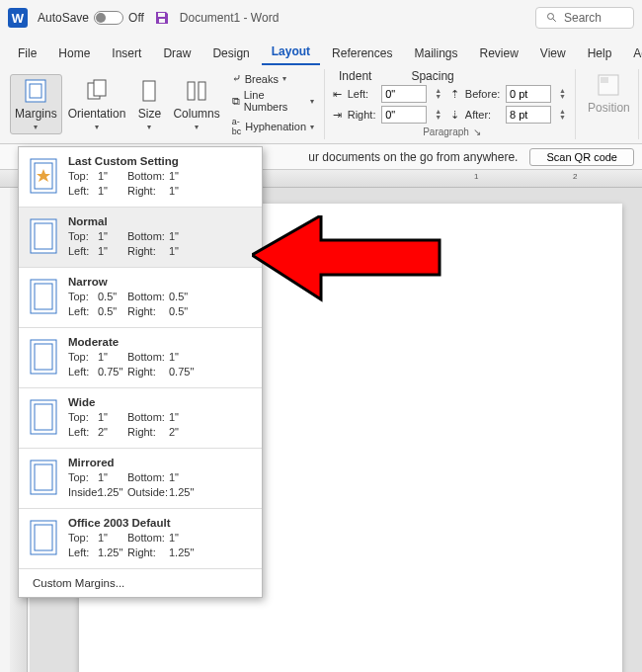 This screenshot has height=672, width=642. I want to click on margin-preset-moderate: ModerateTop:1"Bottom:1"Left:0.75"Right:0…, so click(140, 358).